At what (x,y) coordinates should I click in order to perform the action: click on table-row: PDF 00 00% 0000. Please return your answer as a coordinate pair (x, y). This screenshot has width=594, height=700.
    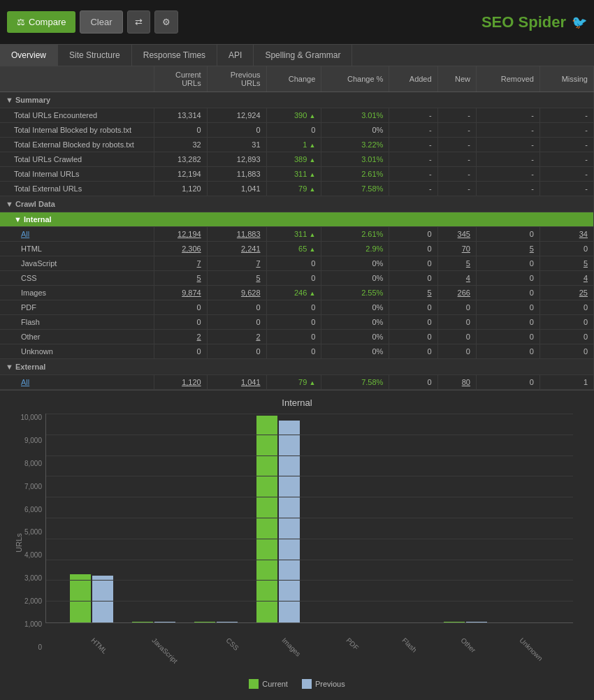
    Looking at the image, I should click on (297, 307).